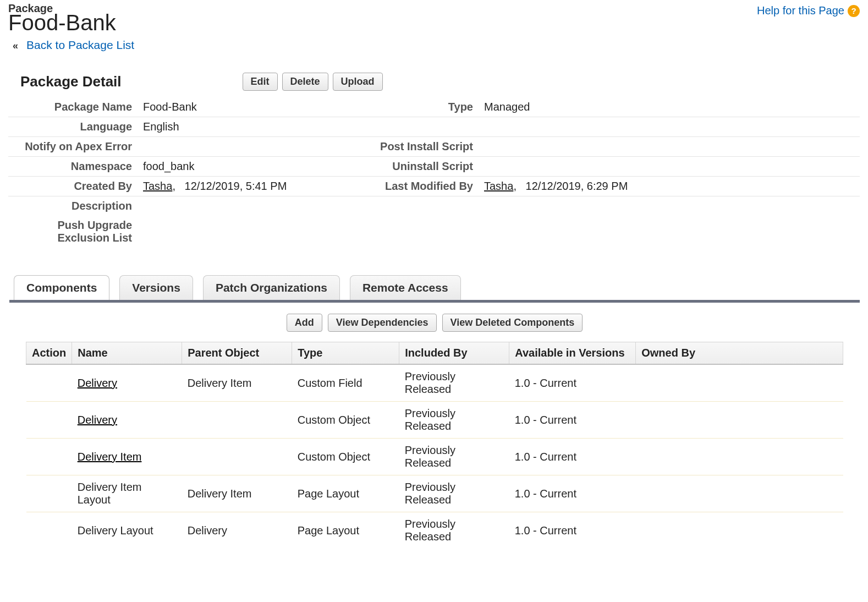  What do you see at coordinates (669, 187) in the screenshot?
I see `value-modified-by: Tasha, 12/12/2019, 6:29 PM` at bounding box center [669, 187].